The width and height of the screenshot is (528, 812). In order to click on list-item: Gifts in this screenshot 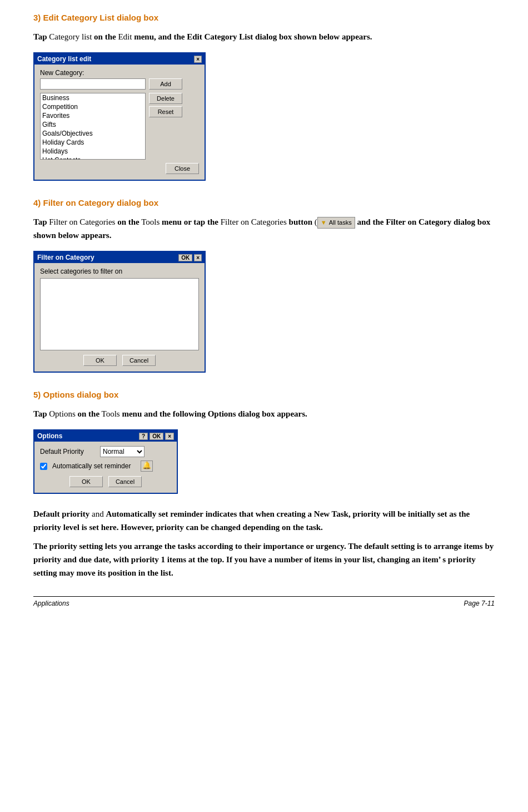, I will do `click(93, 125)`.